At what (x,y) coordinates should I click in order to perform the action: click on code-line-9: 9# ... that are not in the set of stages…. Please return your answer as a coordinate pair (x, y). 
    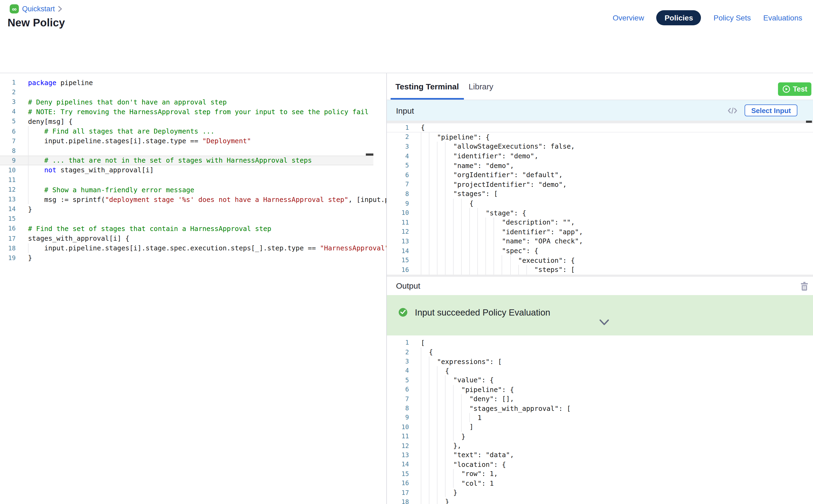
    Looking at the image, I should click on (187, 161).